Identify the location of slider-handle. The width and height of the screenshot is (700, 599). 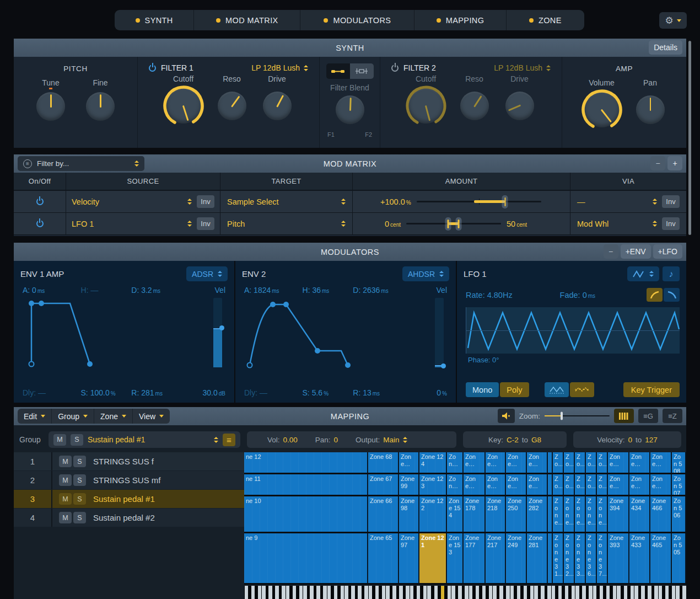
(448, 224).